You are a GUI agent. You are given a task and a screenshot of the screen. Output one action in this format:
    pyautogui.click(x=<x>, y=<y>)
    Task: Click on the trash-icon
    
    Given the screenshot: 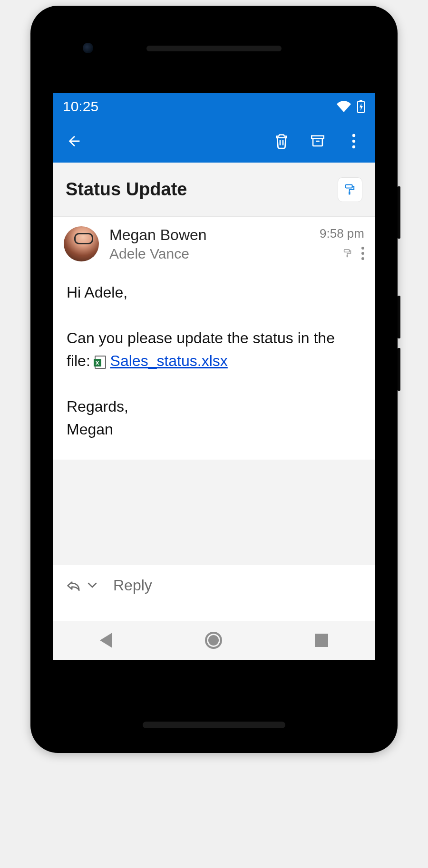 What is the action you would take?
    pyautogui.click(x=282, y=141)
    